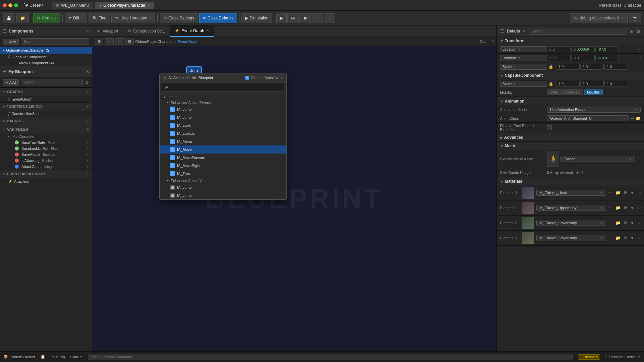  Describe the element at coordinates (598, 159) in the screenshot. I see `skeletal-mesh-dropdown: Gideon ▼` at that location.